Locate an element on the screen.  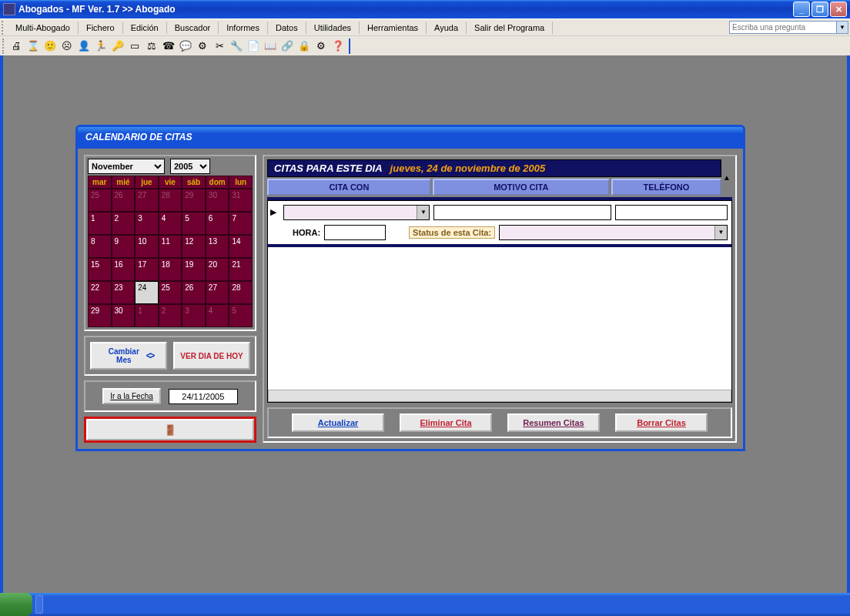
record-selector-icon: ▶ is located at coordinates (273, 213).